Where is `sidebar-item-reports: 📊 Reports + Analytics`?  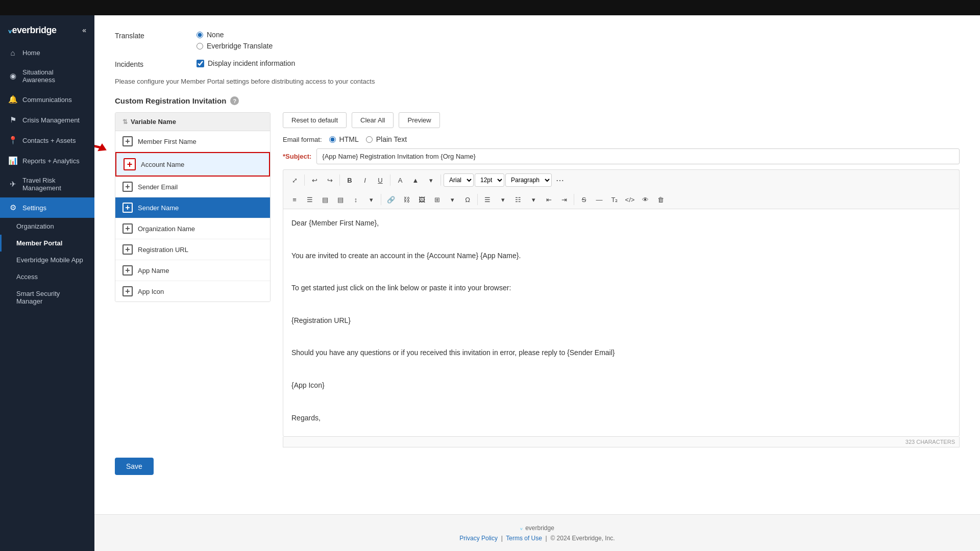
sidebar-item-reports: 📊 Reports + Analytics is located at coordinates (47, 161).